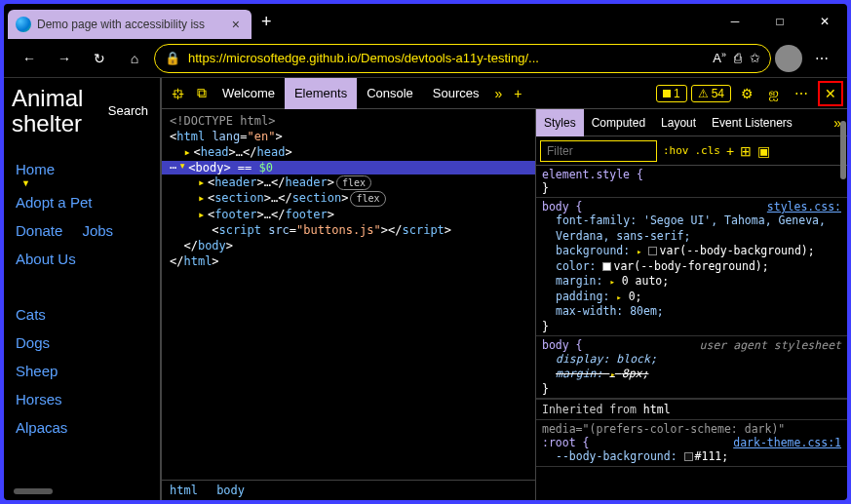 The width and height of the screenshot is (851, 504). I want to click on back-button: ←, so click(29, 58).